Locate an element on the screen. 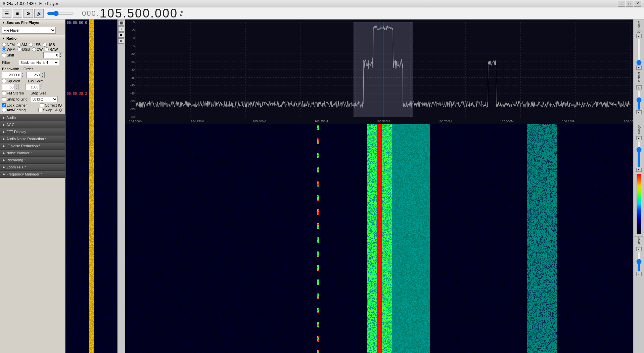 The width and height of the screenshot is (644, 353). offset-down-btn: ▼ is located at coordinates (639, 274).